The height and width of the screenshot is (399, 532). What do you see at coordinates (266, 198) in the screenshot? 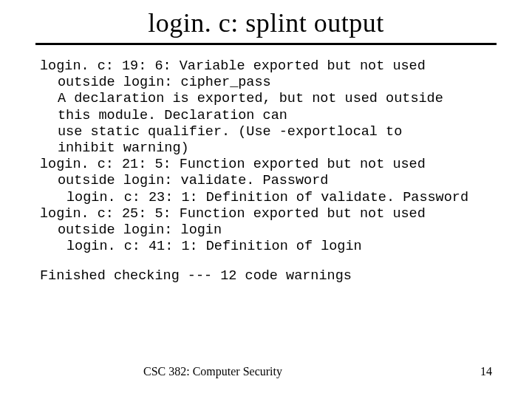
I see `code-line: login. c: 23: 1: Definition of validate.…` at bounding box center [266, 198].